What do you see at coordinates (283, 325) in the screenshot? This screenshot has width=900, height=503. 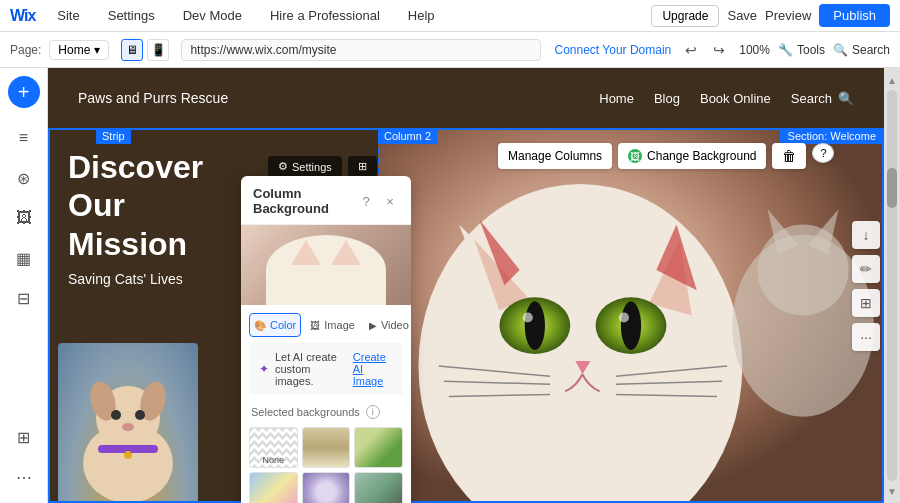 I see `color-tab-label: Color` at bounding box center [283, 325].